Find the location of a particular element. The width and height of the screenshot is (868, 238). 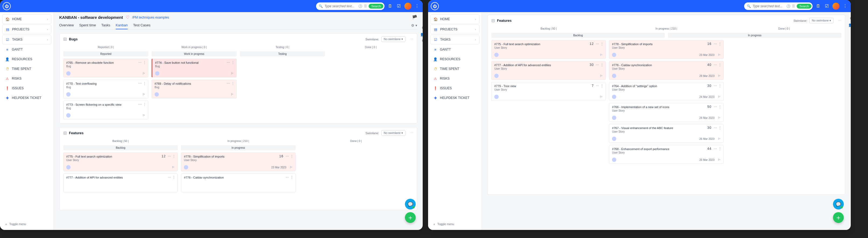

kanban-card: #766 - Implementation of a new set of ic… is located at coordinates (666, 112).